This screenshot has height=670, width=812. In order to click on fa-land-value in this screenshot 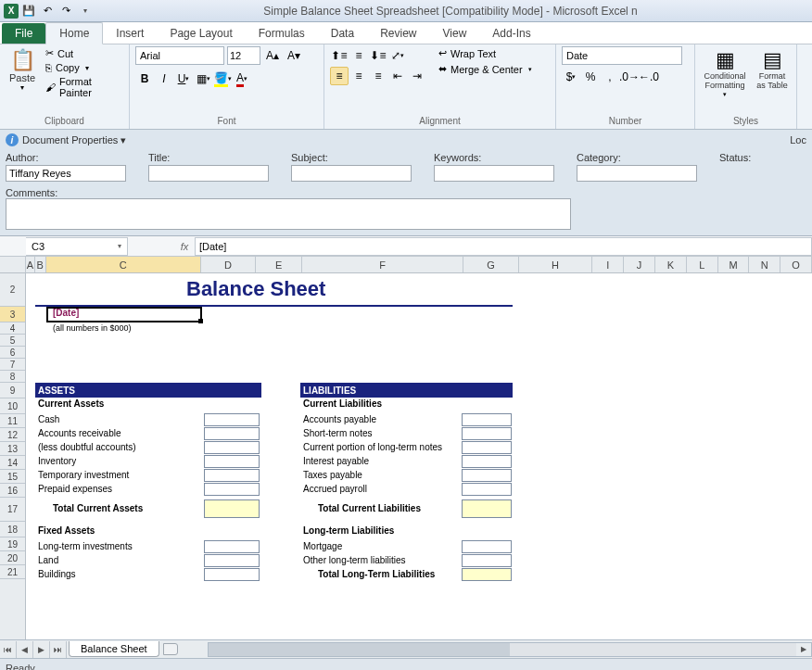, I will do `click(232, 561)`.